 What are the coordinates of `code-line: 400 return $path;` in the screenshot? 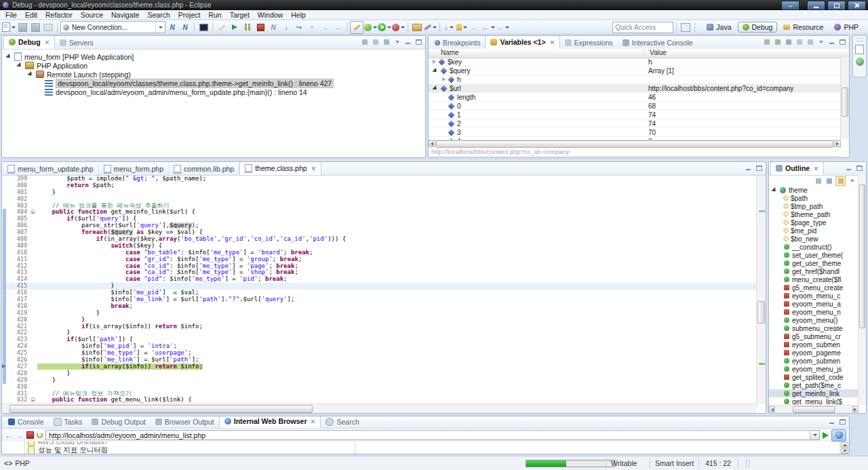 It's located at (380, 186).